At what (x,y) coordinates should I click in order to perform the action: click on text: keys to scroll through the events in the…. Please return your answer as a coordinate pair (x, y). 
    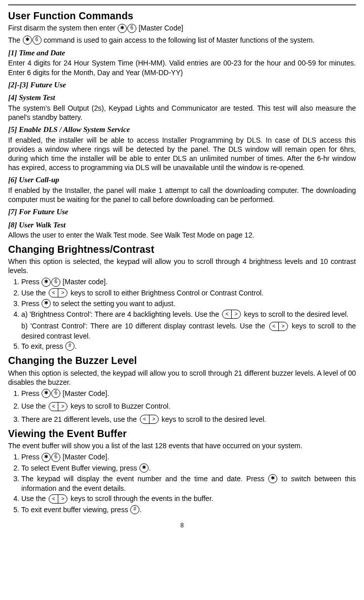
    Looking at the image, I should click on (142, 498).